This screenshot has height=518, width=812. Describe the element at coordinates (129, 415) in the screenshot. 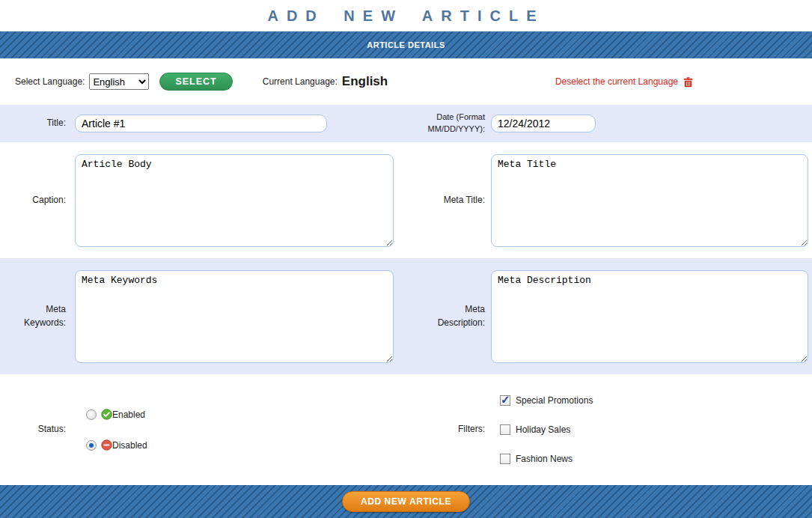

I see `status-option-label: Enabled` at that location.